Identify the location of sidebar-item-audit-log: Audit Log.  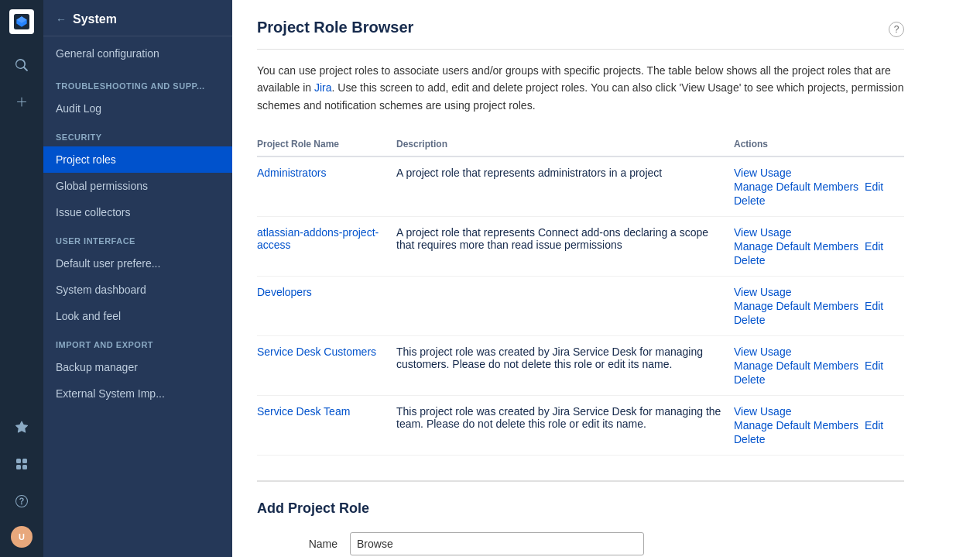
(138, 108).